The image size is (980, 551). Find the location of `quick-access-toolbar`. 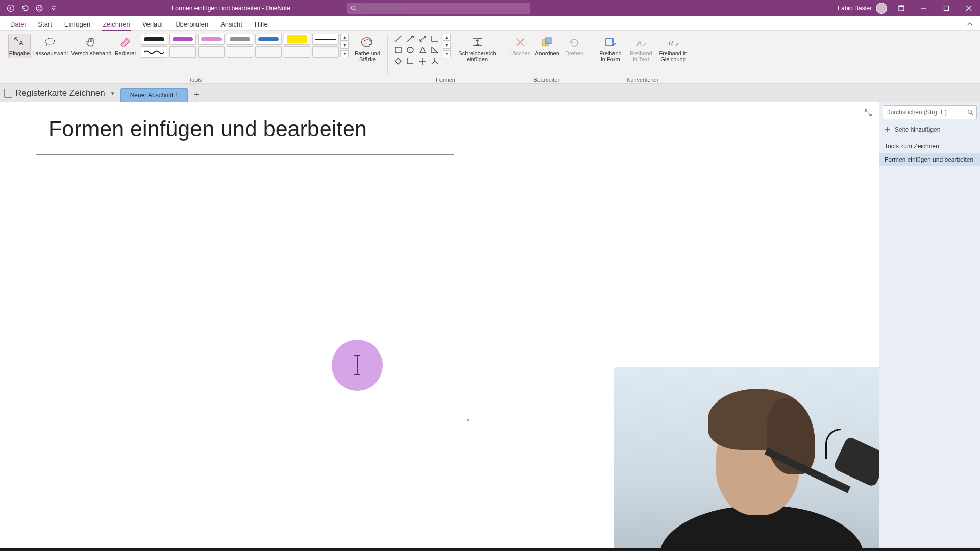

quick-access-toolbar is located at coordinates (32, 8).